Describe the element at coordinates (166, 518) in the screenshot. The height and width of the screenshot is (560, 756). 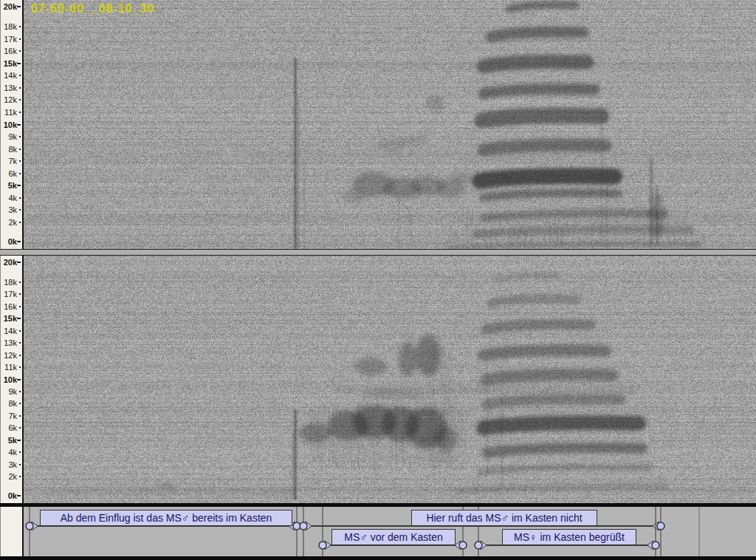
I see `audio-label: Ab dem Einflug ist das MS♂ bereits im Ka…` at that location.